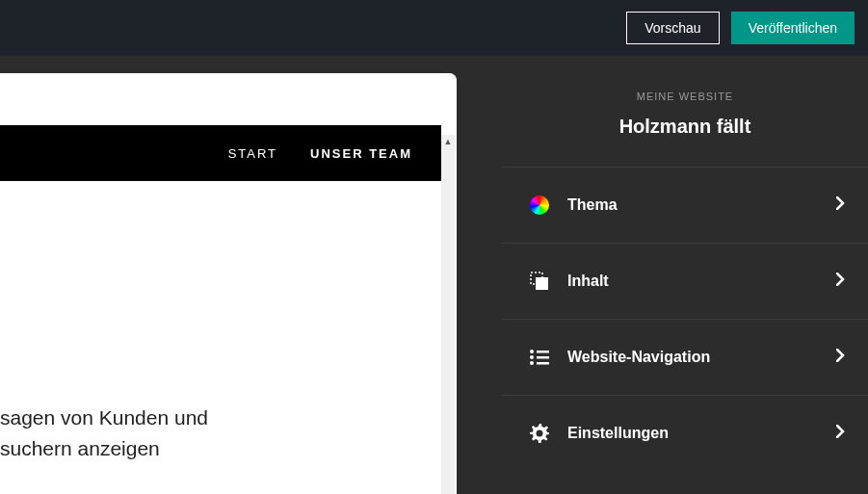 This screenshot has width=868, height=494. I want to click on content-text-line: suchern anzeigen, so click(228, 449).